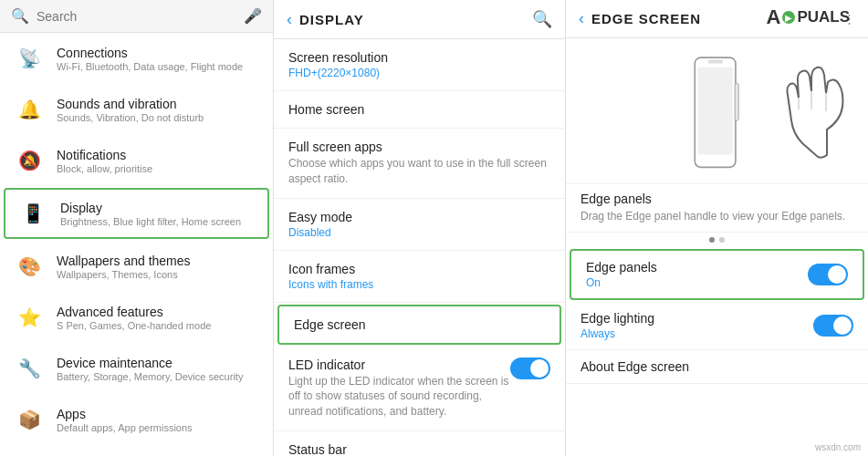 Image resolution: width=868 pixels, height=456 pixels. I want to click on wallpapers-subtitle: Wallpapers, Themes, Icons, so click(124, 275).